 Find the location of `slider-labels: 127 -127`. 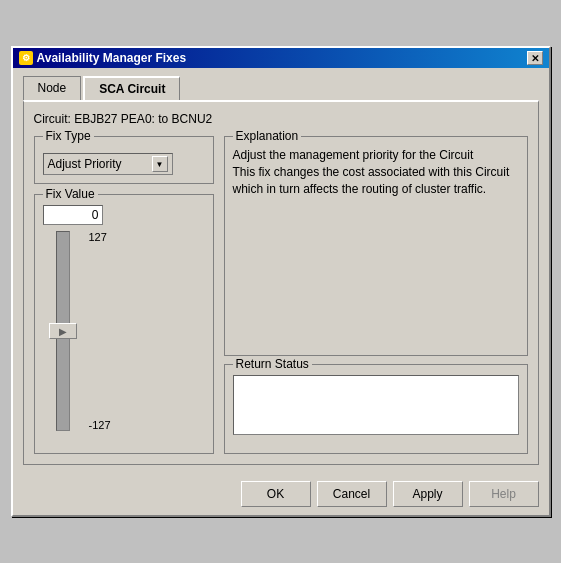

slider-labels: 127 -127 is located at coordinates (100, 331).